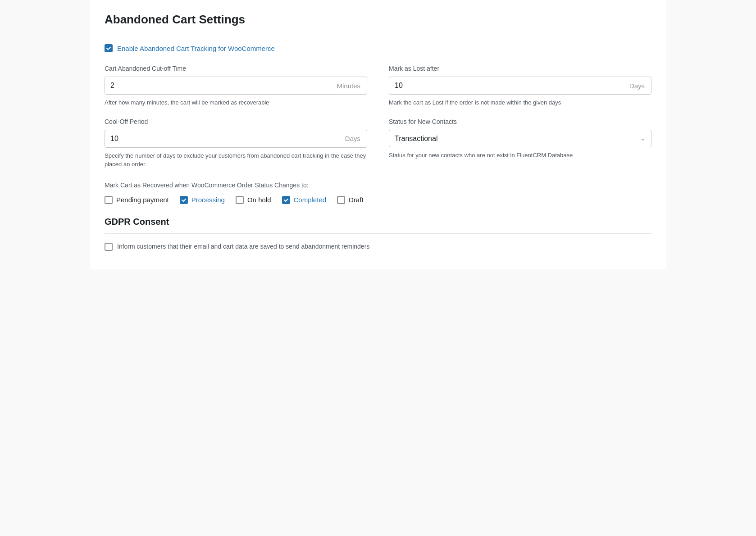 The height and width of the screenshot is (536, 756). I want to click on mark-as-lost-group: Mark as Lost after Days Mark the cart as…, so click(520, 86).